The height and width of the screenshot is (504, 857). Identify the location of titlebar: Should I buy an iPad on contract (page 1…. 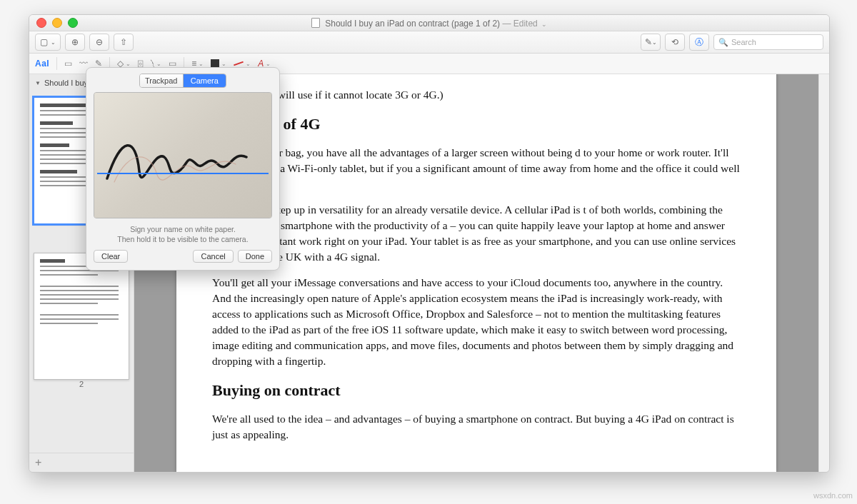
(429, 23).